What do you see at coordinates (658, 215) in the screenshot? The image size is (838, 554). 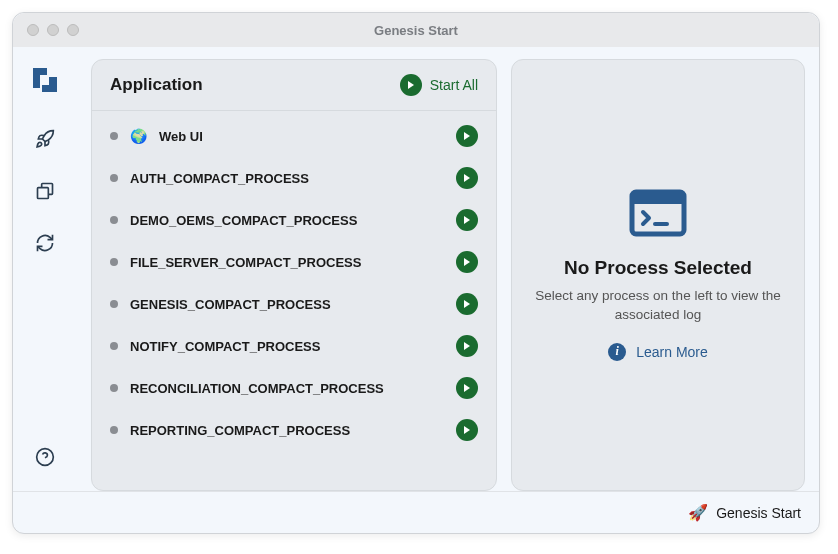 I see `terminal-icon` at bounding box center [658, 215].